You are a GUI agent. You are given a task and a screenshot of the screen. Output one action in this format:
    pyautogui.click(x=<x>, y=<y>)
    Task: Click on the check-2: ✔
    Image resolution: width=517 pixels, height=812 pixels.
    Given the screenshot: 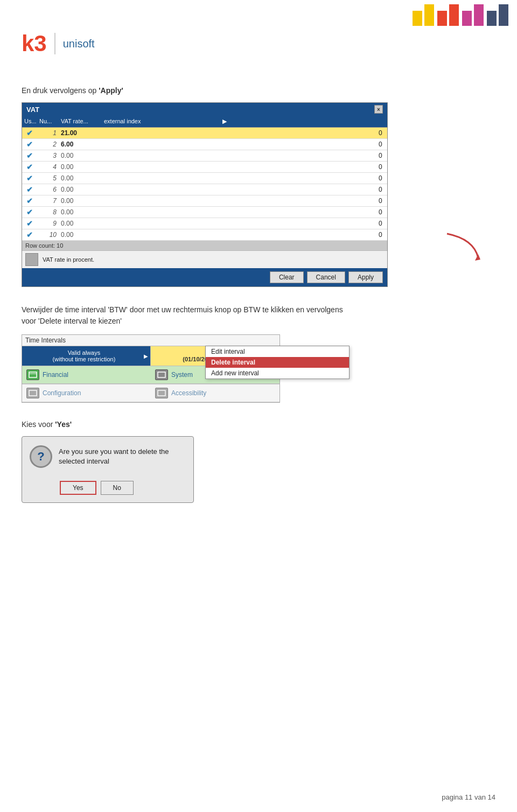 What is the action you would take?
    pyautogui.click(x=30, y=144)
    